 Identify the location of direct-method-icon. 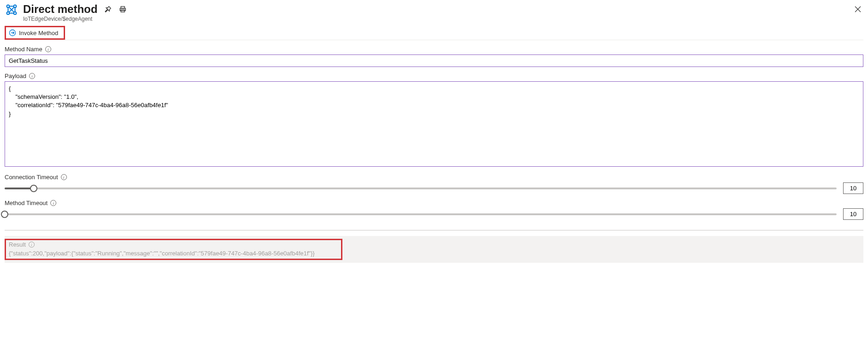
(12, 10).